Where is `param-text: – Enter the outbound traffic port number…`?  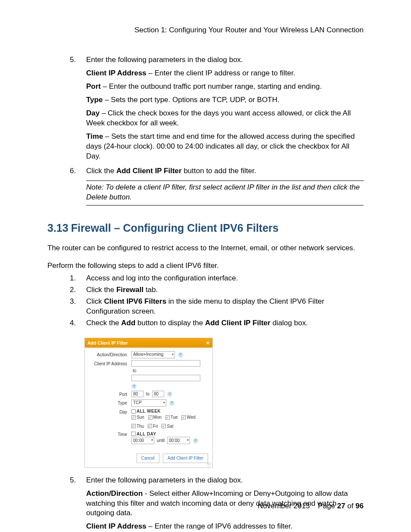
param-text: – Enter the outbound traffic port number… is located at coordinates (211, 86).